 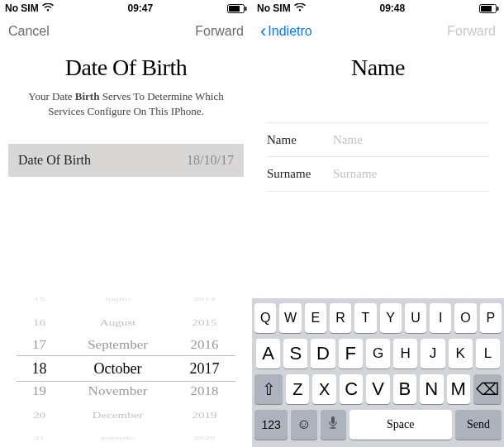 What do you see at coordinates (126, 68) in the screenshot?
I see `page-title: Date Of Birth` at bounding box center [126, 68].